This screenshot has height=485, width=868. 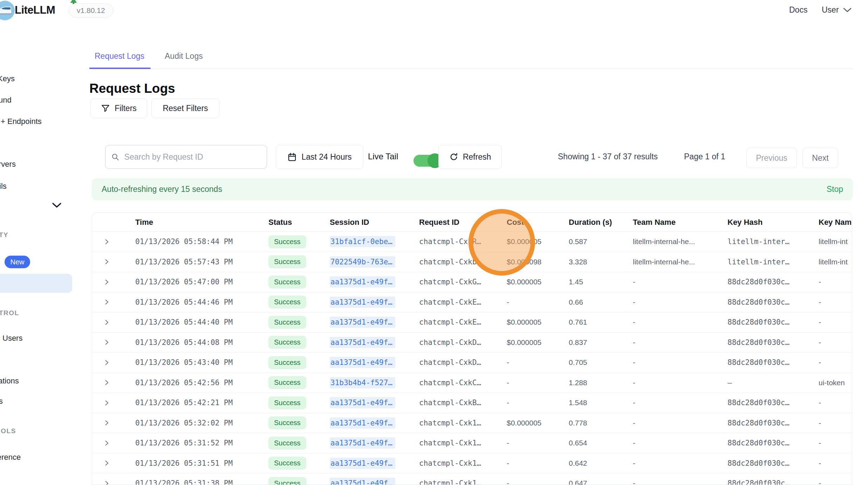 I want to click on duration-cell: 1.45, so click(x=601, y=282).